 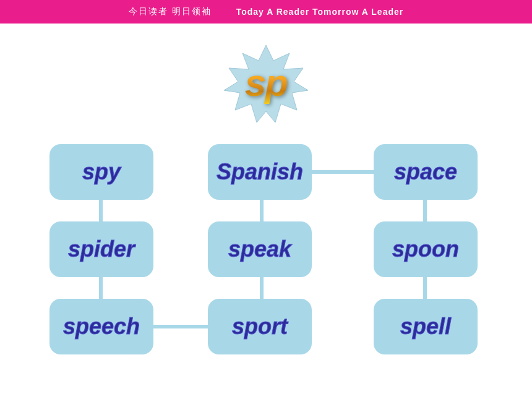 What do you see at coordinates (170, 12) in the screenshot?
I see `header-chinese: 今日读者 明日领袖` at bounding box center [170, 12].